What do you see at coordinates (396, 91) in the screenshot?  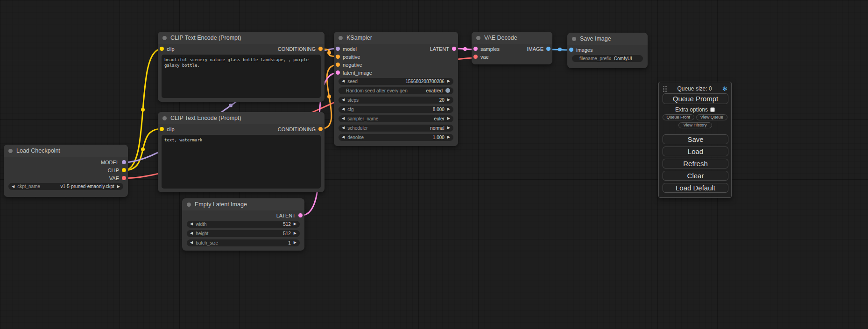 I see `widget-random-seed-toggle: Random seed after every gen enabled` at bounding box center [396, 91].